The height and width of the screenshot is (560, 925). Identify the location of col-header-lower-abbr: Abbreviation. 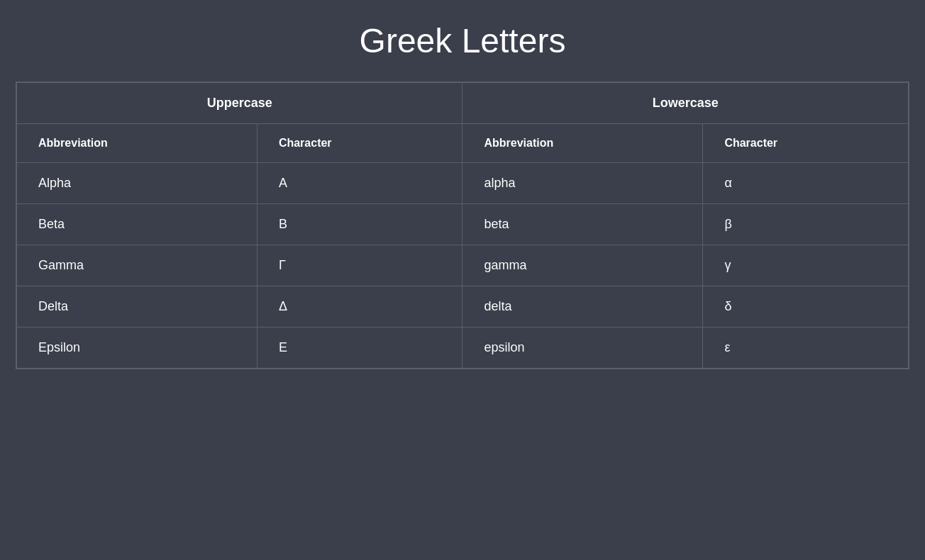
(583, 143).